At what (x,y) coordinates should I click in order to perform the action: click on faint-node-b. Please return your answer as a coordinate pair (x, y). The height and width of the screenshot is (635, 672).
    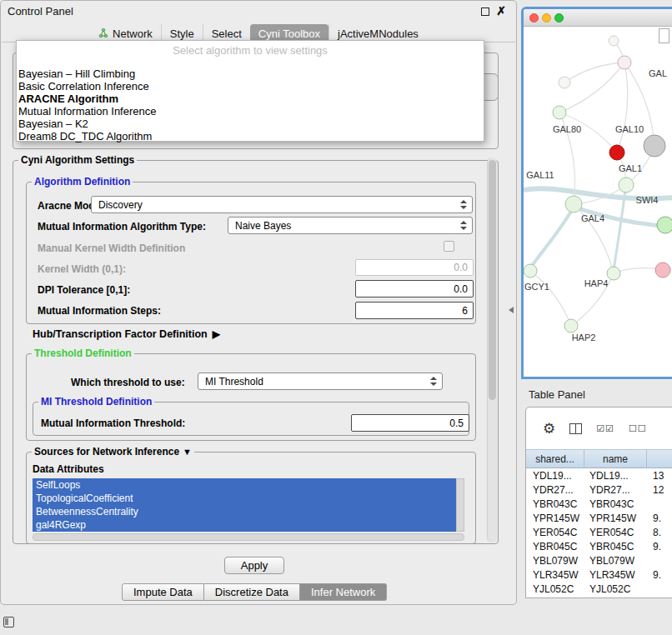
    Looking at the image, I should click on (614, 41).